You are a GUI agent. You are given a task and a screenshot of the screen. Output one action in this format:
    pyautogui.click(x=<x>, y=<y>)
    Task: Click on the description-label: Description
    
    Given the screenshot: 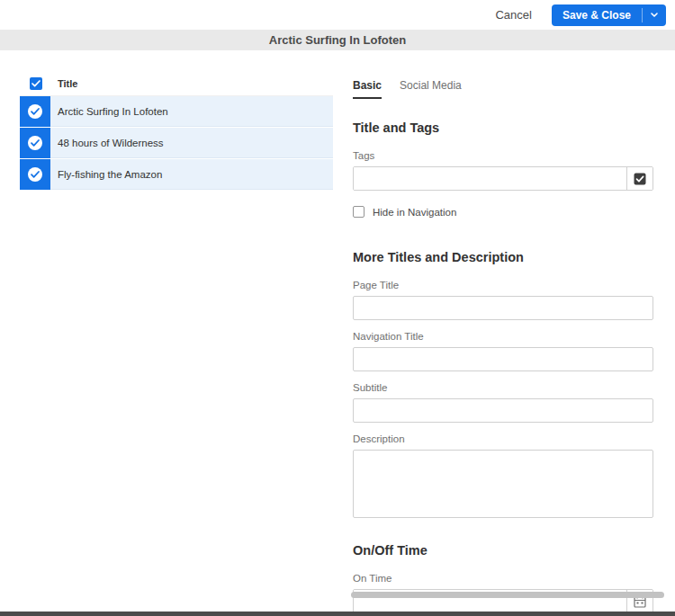 What is the action you would take?
    pyautogui.click(x=503, y=439)
    